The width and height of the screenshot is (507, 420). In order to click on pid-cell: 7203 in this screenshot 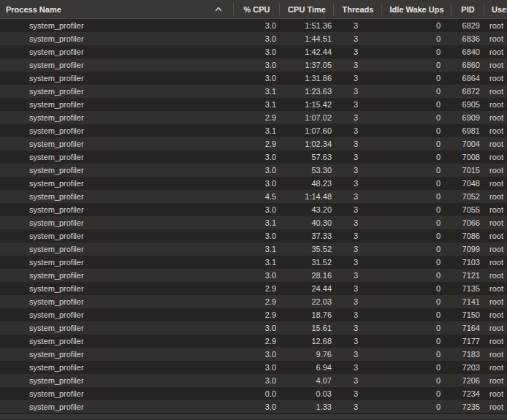, I will do `click(468, 367)`.